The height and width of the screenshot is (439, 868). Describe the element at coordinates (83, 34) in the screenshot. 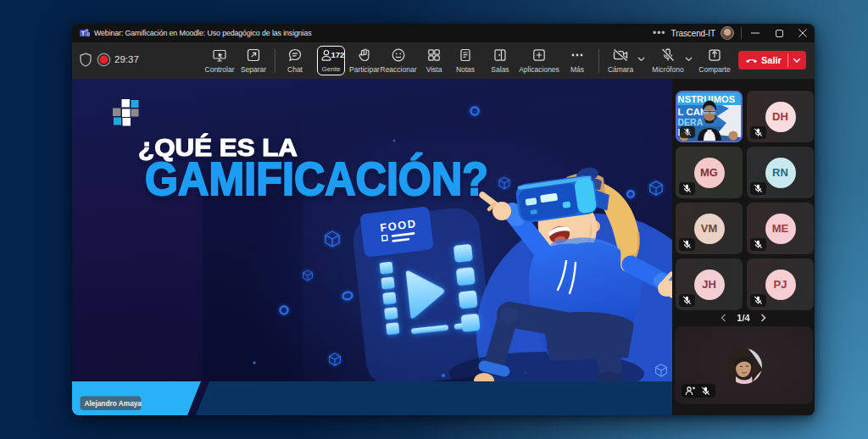

I see `svg-text: T` at that location.